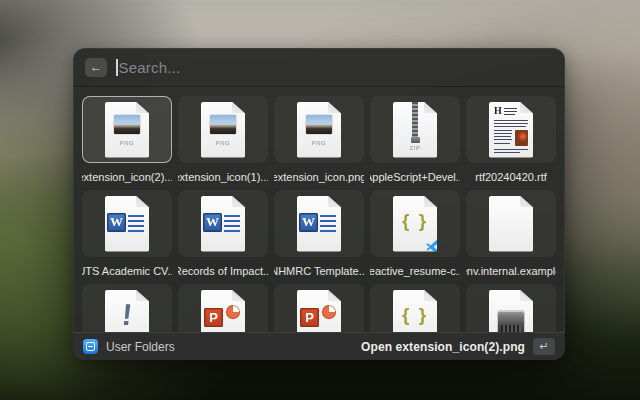  I want to click on search-placeholder: Search..., so click(150, 68).